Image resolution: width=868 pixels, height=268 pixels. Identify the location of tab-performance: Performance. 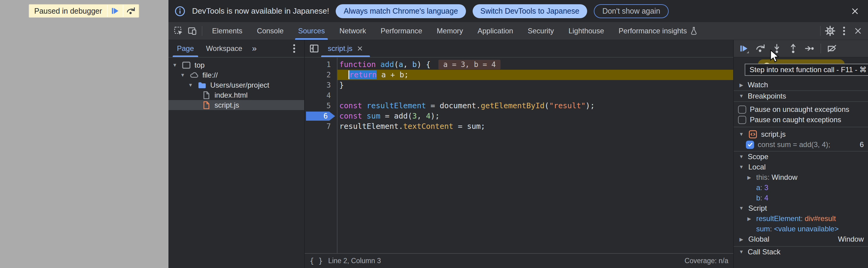
(401, 31).